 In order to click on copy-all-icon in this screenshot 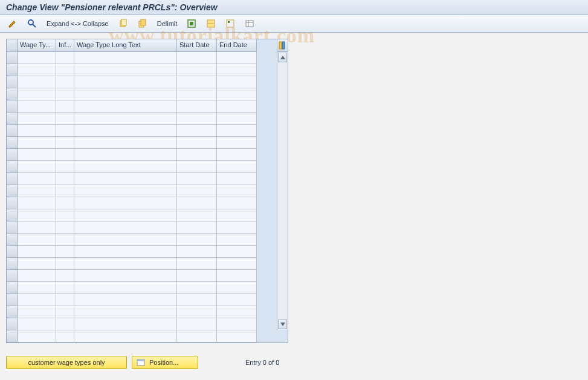, I will do `click(143, 24)`.